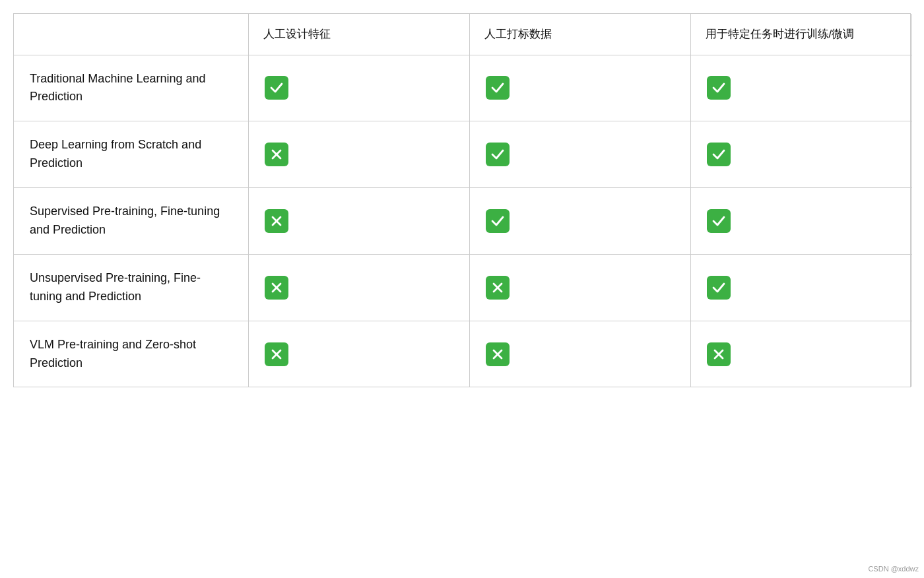  I want to click on header-col3: 人工打标数据, so click(579, 34).